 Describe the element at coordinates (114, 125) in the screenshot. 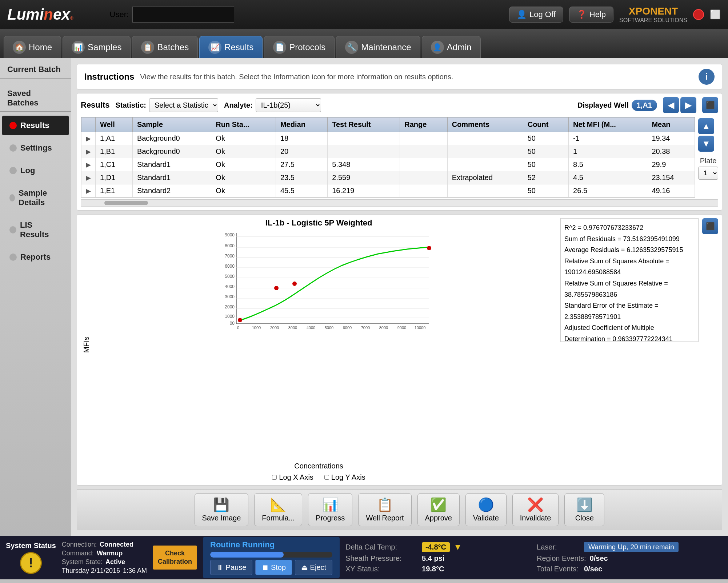

I see `col-well: Well` at that location.